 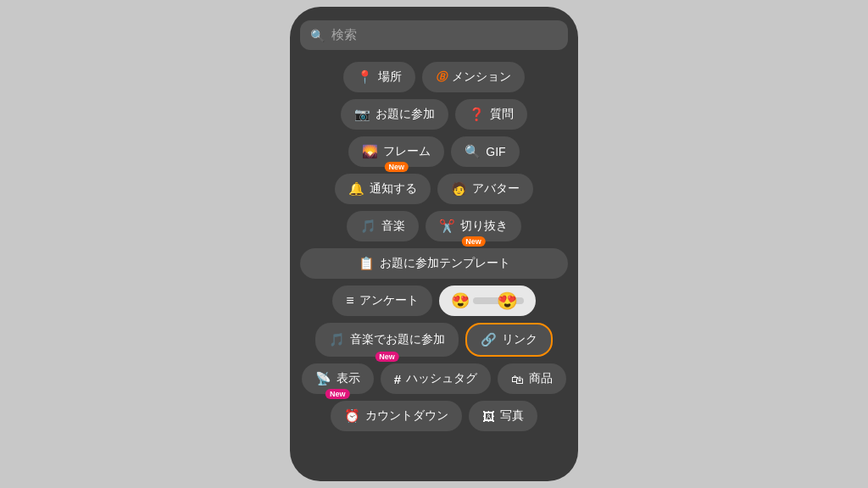 What do you see at coordinates (390, 77) in the screenshot?
I see `location-label: 場所` at bounding box center [390, 77].